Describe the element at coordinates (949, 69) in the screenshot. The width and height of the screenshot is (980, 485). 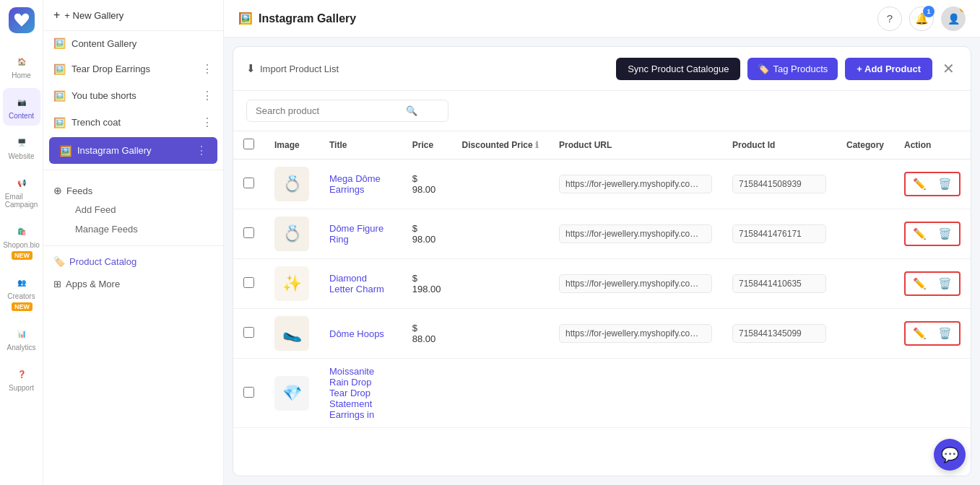
I see `close-icon: ✕` at that location.